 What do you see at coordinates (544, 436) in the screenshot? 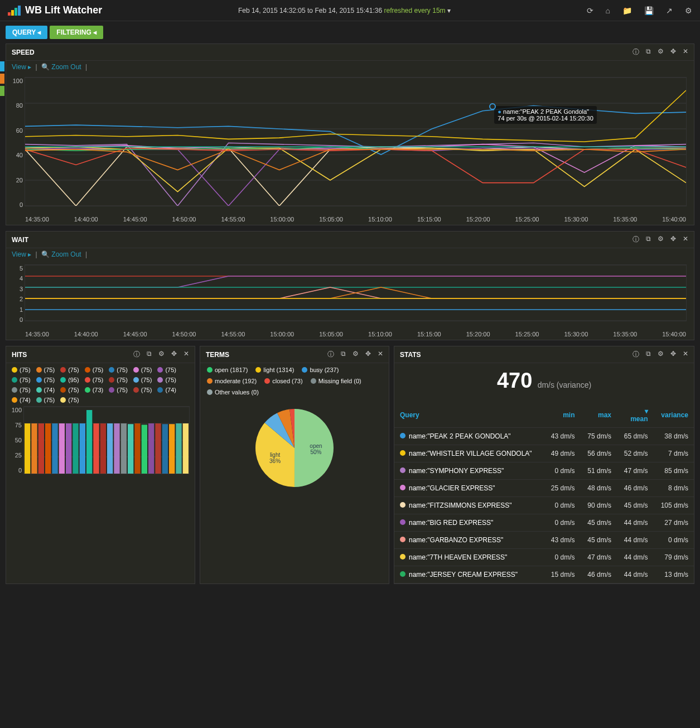
I see `table-row: name:"PEAK 2 PEAK GONDOLA"43 dm/s75 dm/s…` at bounding box center [544, 436].